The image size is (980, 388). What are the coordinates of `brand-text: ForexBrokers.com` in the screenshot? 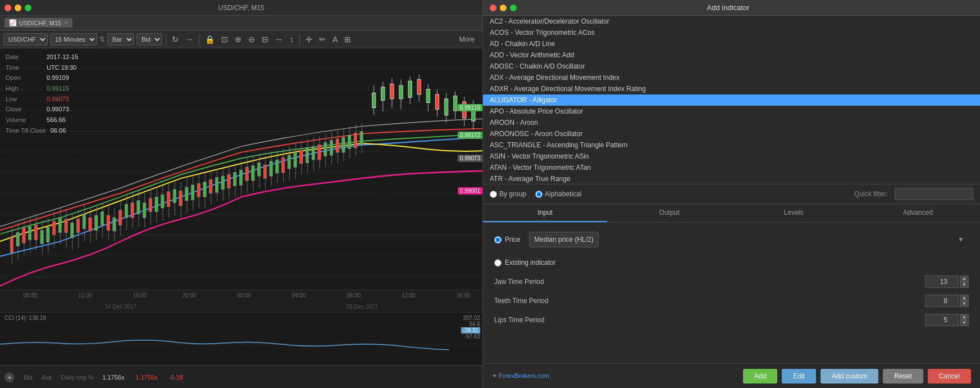 It's located at (524, 376).